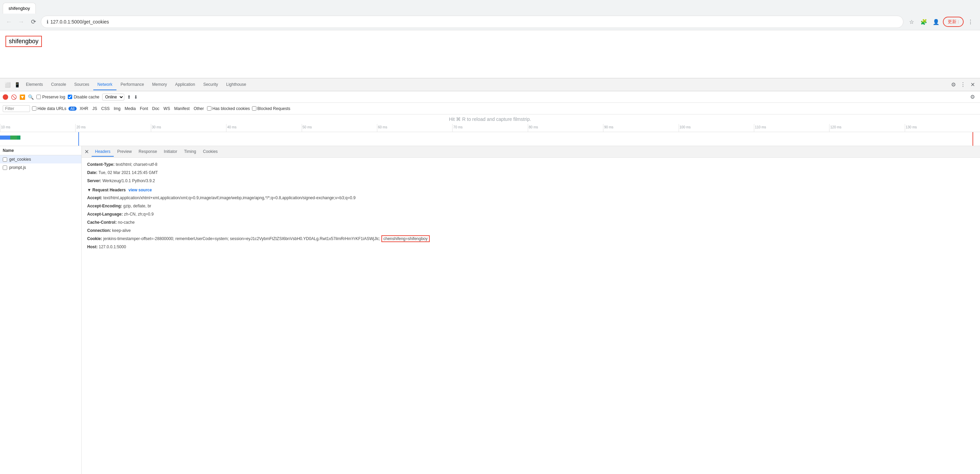  What do you see at coordinates (236, 85) in the screenshot?
I see `tab-lighthouse: Lighthouse` at bounding box center [236, 85].